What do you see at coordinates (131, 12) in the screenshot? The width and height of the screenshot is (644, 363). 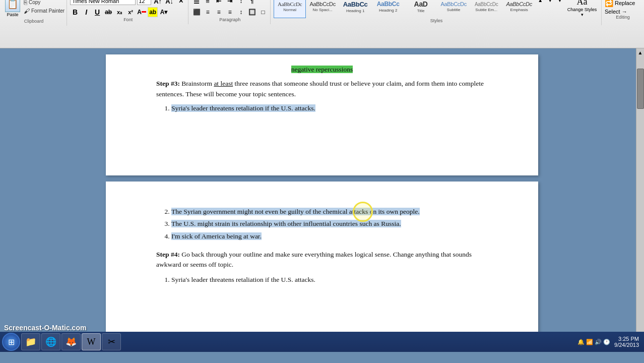 I see `superscript-button: x²` at bounding box center [131, 12].